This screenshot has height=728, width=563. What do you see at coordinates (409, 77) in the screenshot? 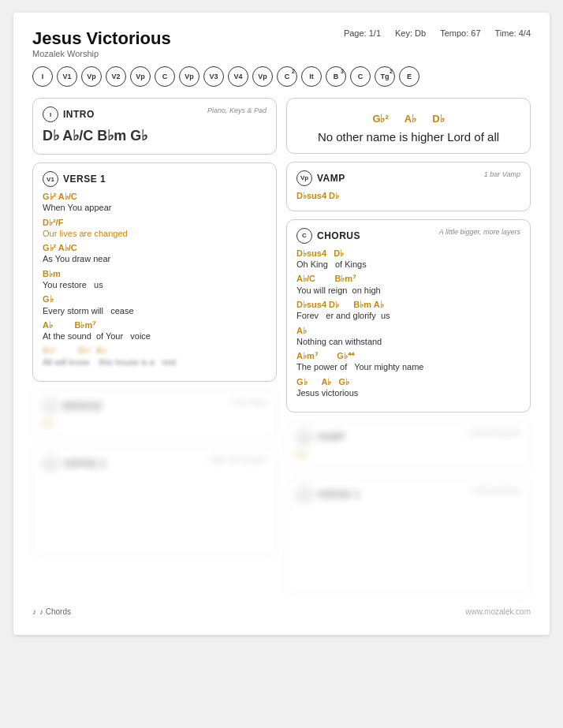
I see `pill-E: E` at bounding box center [409, 77].